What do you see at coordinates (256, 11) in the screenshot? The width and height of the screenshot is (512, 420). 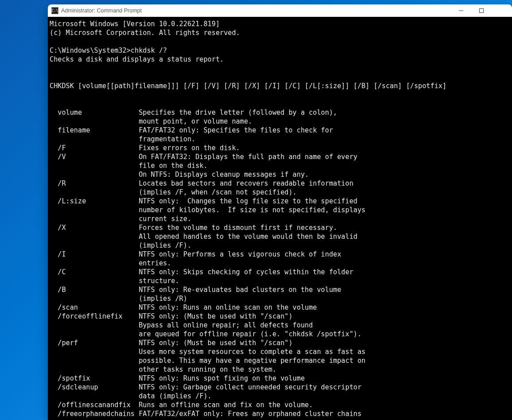 I see `window-title: Administrator: Command Prompt` at bounding box center [256, 11].